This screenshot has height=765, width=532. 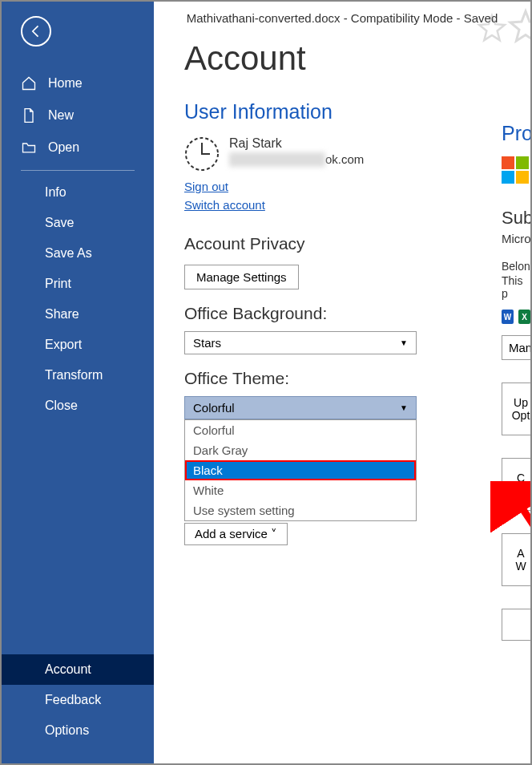 What do you see at coordinates (357, 314) in the screenshot?
I see `background-heading: Office Background:` at bounding box center [357, 314].